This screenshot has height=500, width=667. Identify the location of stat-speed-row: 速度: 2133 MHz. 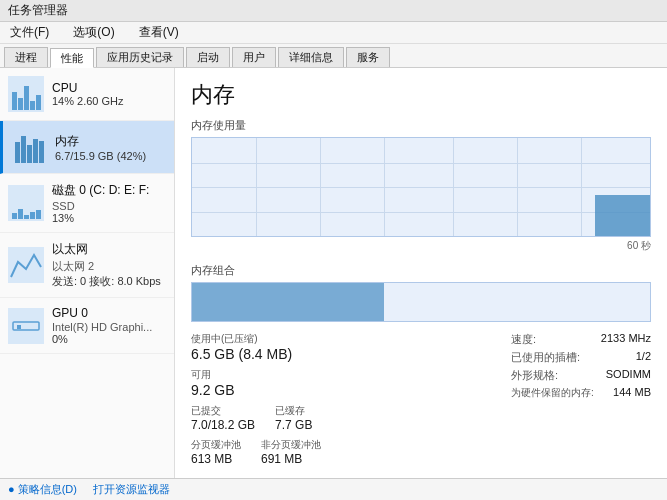
(581, 340).